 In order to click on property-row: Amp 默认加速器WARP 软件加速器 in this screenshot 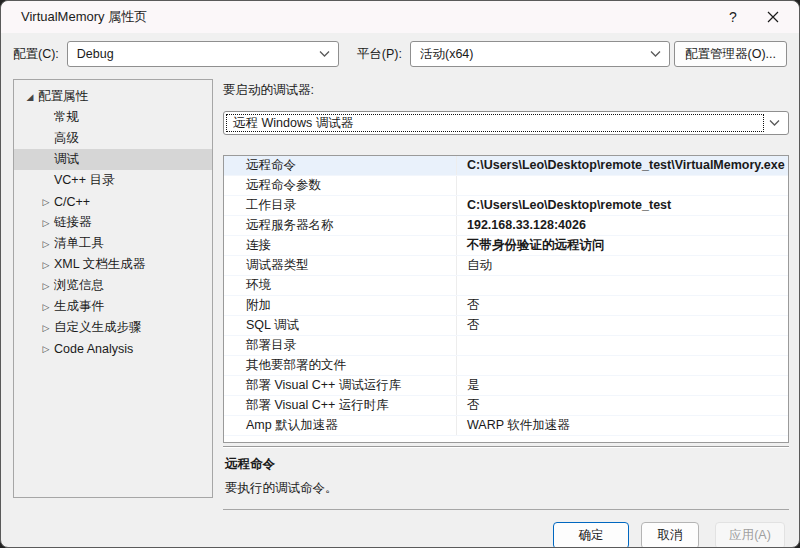, I will do `click(506, 426)`.